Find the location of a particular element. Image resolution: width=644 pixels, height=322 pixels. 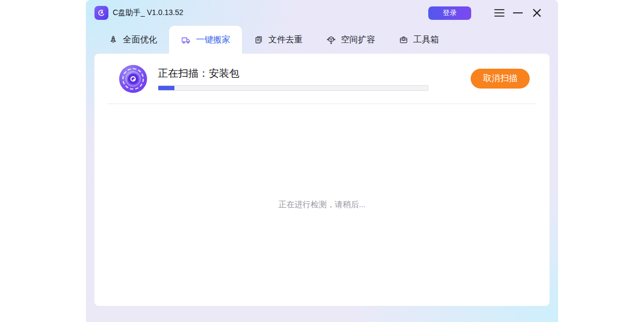

tab-file-dedup: 文件去重 is located at coordinates (278, 40).